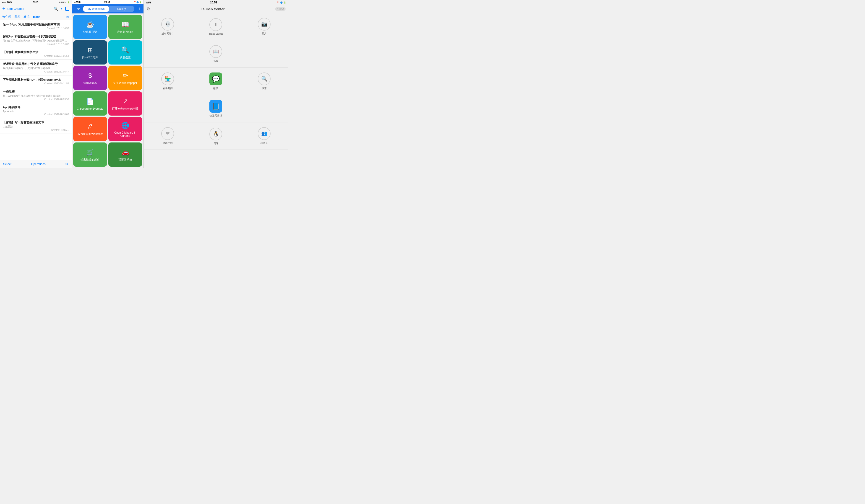 The width and height of the screenshot is (865, 504). What do you see at coordinates (216, 109) in the screenshot?
I see `launch-cell: 📘 快速写日记` at bounding box center [216, 109].